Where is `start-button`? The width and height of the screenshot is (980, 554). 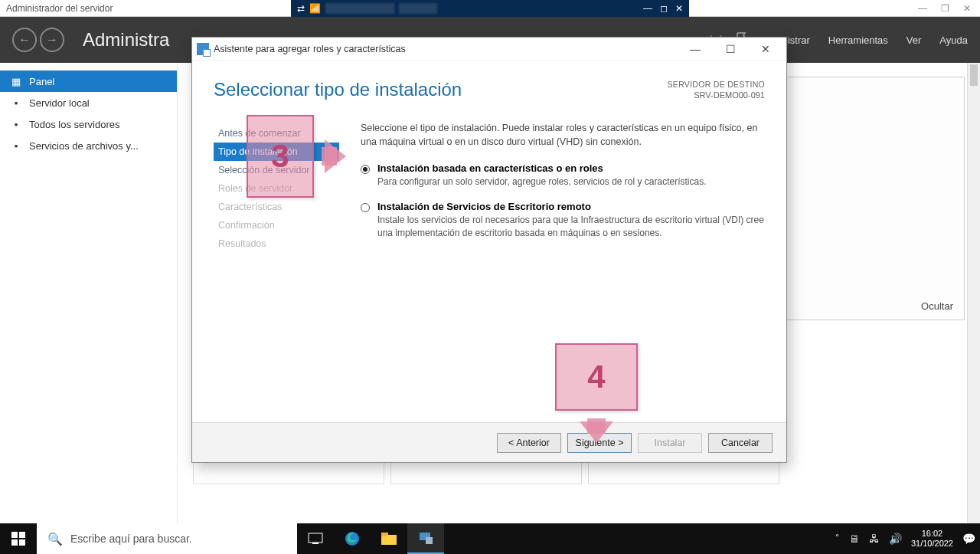
start-button is located at coordinates (18, 539).